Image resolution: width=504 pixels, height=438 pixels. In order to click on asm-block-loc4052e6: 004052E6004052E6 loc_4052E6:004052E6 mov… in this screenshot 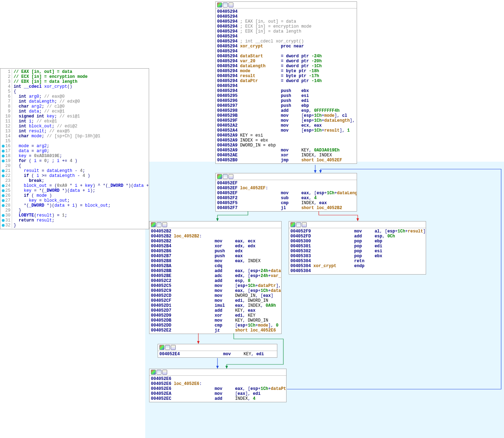, I will do `click(218, 386)`.